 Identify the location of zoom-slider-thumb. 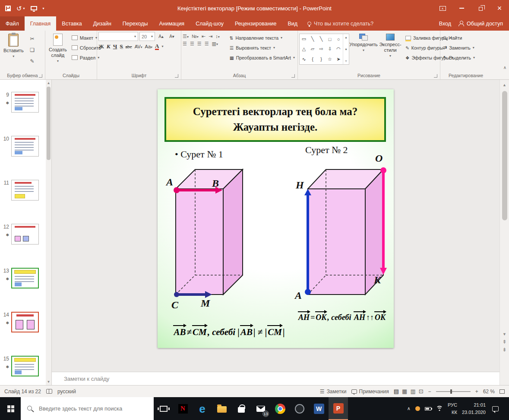
(451, 392).